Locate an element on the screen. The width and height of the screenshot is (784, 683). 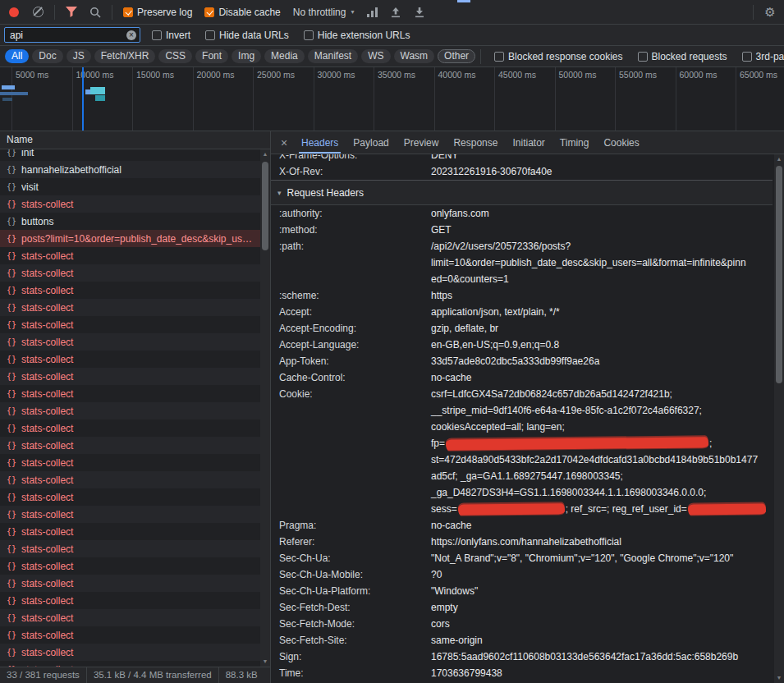
clear-button is located at coordinates (38, 12).